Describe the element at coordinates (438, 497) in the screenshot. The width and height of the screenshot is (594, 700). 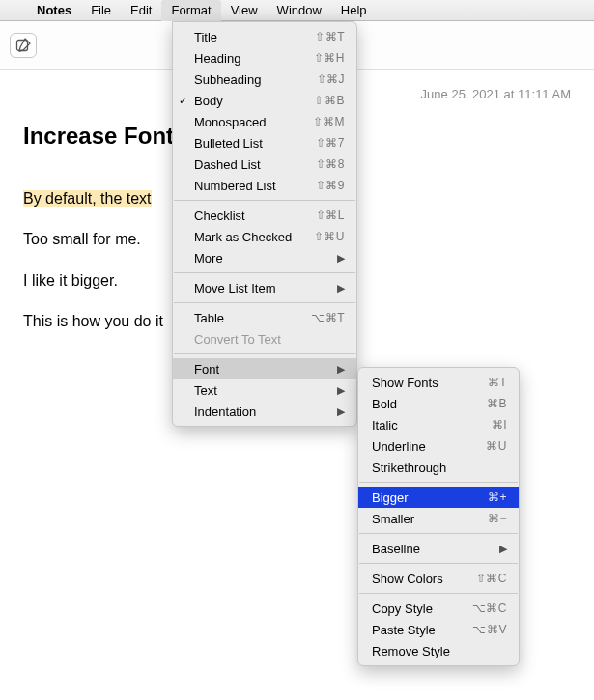
I see `font-bigger: Bigger⌘+` at that location.